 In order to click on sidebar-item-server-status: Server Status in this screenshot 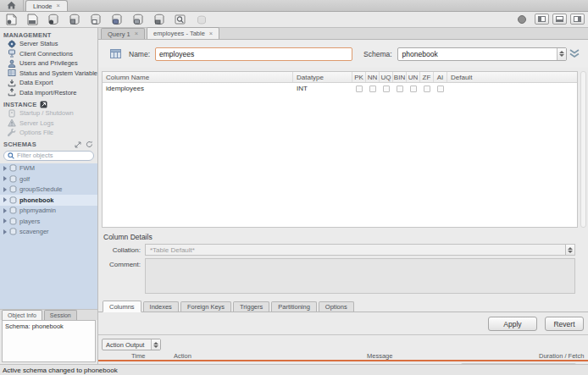, I will do `click(49, 44)`.